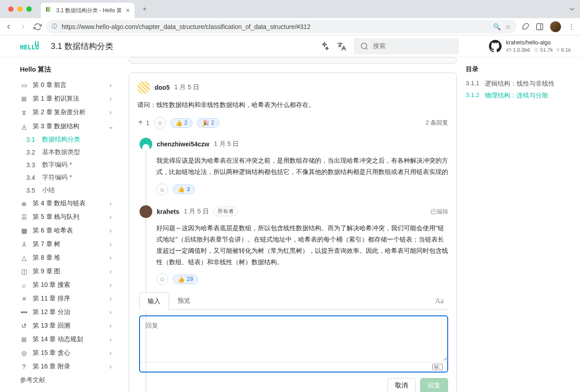 Image resolution: width=580 pixels, height=392 pixels. I want to click on text-format-icon: Aa, so click(441, 301).